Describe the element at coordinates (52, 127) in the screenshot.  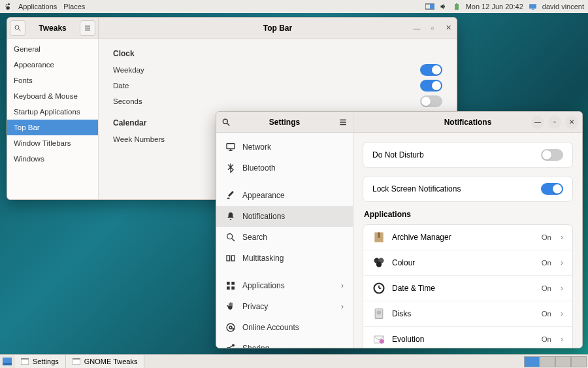
I see `sidebar-item-top-bar: Top Bar` at that location.